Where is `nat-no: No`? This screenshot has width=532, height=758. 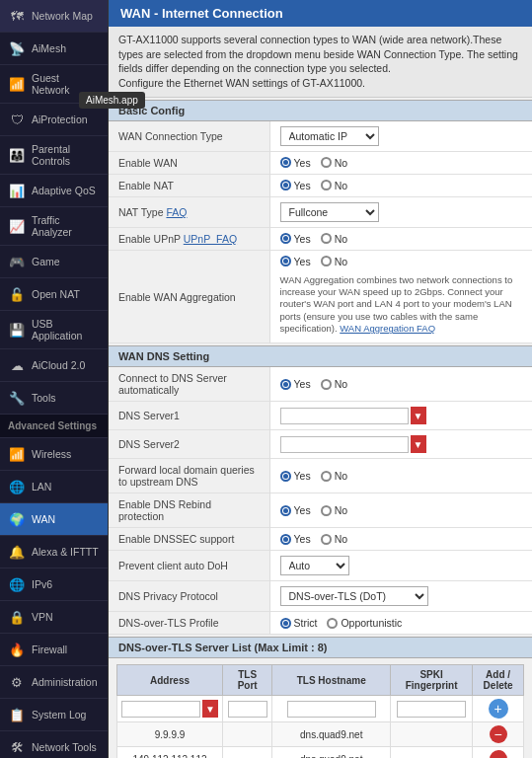 nat-no: No is located at coordinates (334, 186).